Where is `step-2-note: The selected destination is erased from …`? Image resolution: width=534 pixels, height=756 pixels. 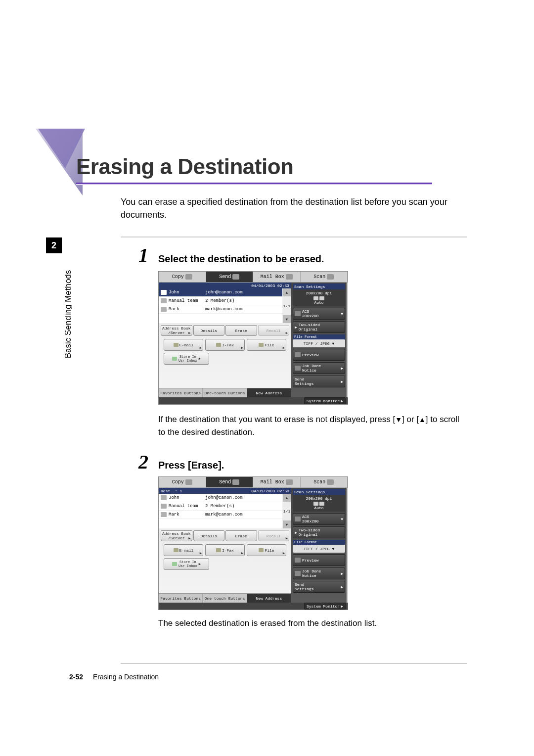
step-2-note: The selected destination is erased from … is located at coordinates (312, 623).